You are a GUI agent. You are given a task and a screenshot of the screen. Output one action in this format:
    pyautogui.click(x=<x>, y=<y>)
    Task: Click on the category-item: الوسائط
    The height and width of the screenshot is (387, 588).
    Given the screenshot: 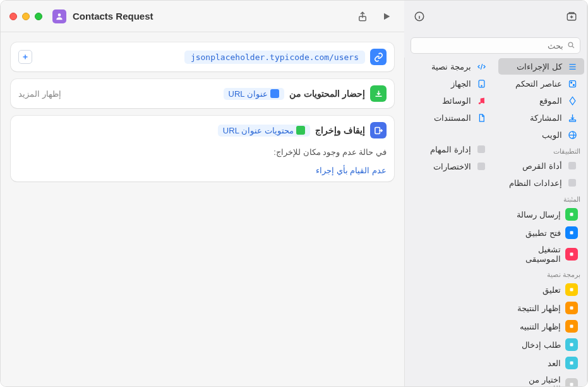 What is the action you would take?
    pyautogui.click(x=450, y=101)
    